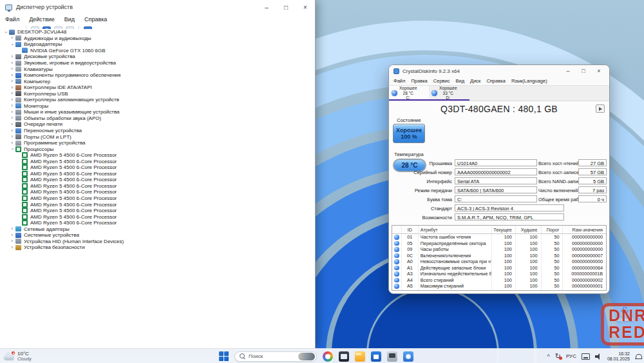  What do you see at coordinates (618, 357) in the screenshot?
I see `clock: 16:32 08.01.2025` at bounding box center [618, 357].